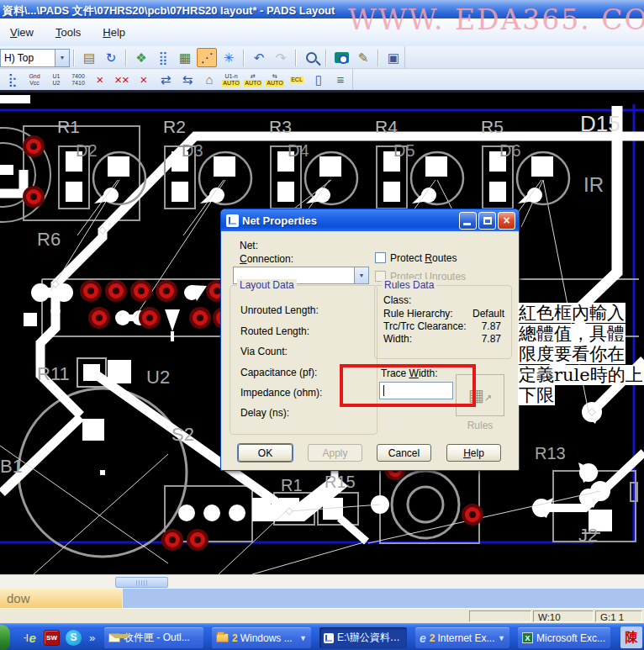 The image size is (644, 650). What do you see at coordinates (528, 637) in the screenshot?
I see `excel-icon: X` at bounding box center [528, 637].